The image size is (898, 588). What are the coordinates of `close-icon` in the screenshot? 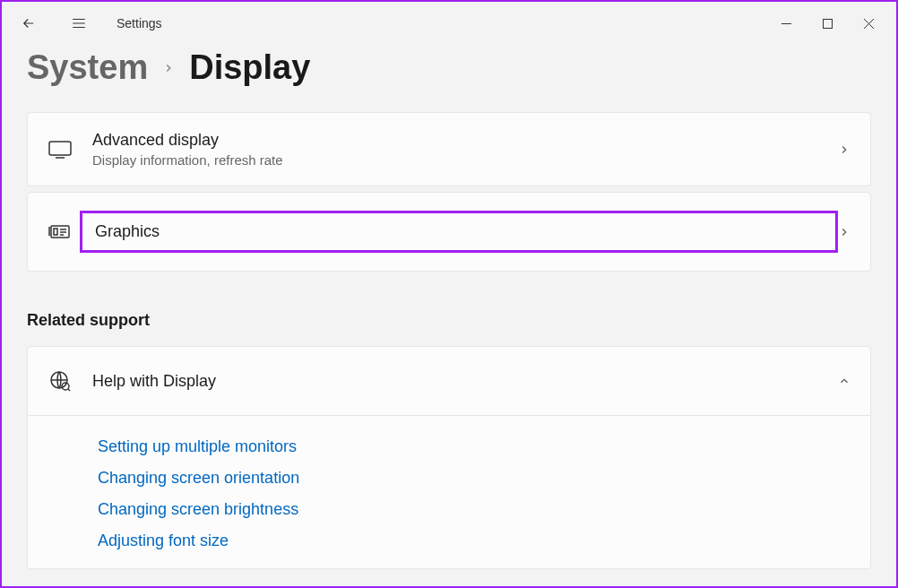 It's located at (869, 23).